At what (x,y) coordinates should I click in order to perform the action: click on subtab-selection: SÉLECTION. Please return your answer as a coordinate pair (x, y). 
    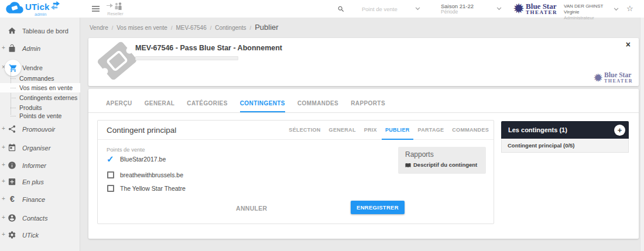
    Looking at the image, I should click on (304, 130).